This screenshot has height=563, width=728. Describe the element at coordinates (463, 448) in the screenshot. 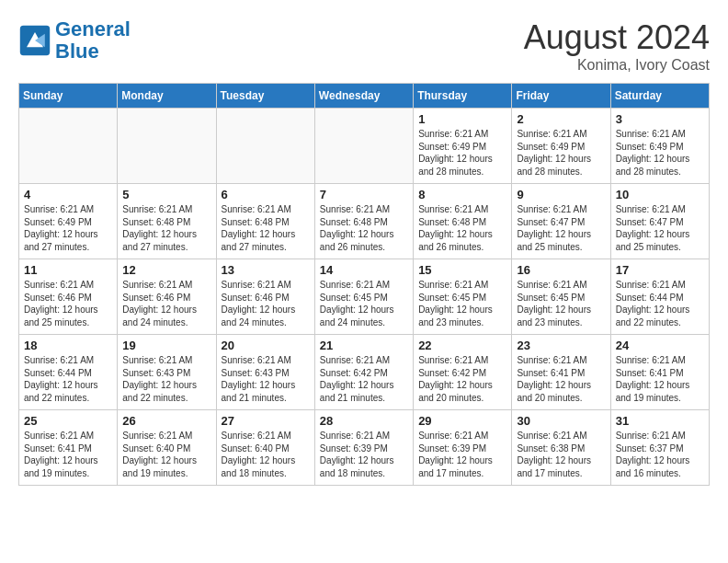

I see `calendar-cell: 29Sunrise: 6:21 AM Sunset: 6:39 PM Dayli…` at that location.